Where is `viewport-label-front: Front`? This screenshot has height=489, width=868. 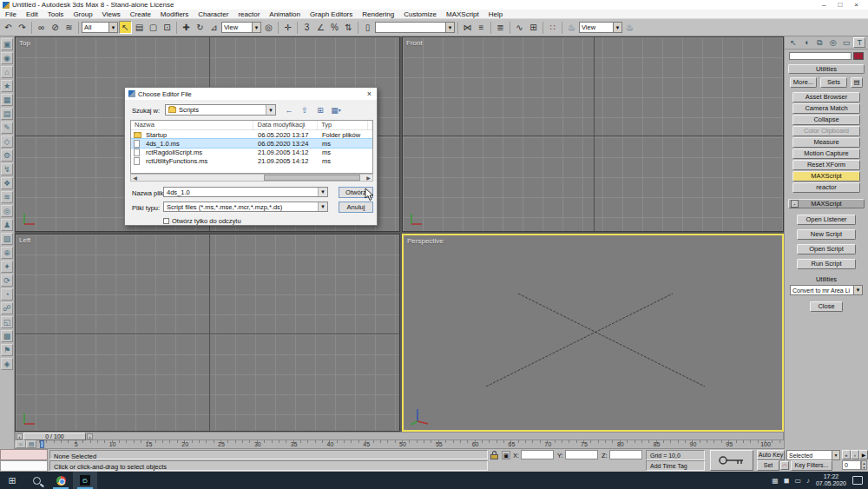 viewport-label-front: Front is located at coordinates (415, 43).